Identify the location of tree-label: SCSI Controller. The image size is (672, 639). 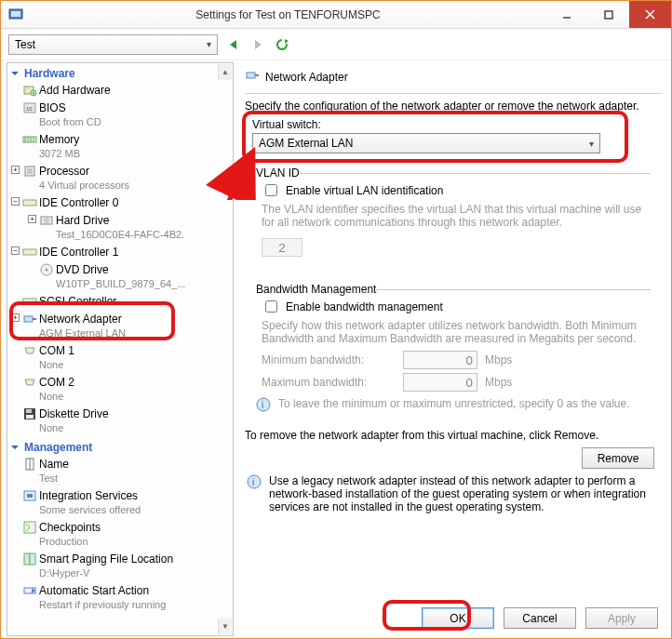
(78, 301).